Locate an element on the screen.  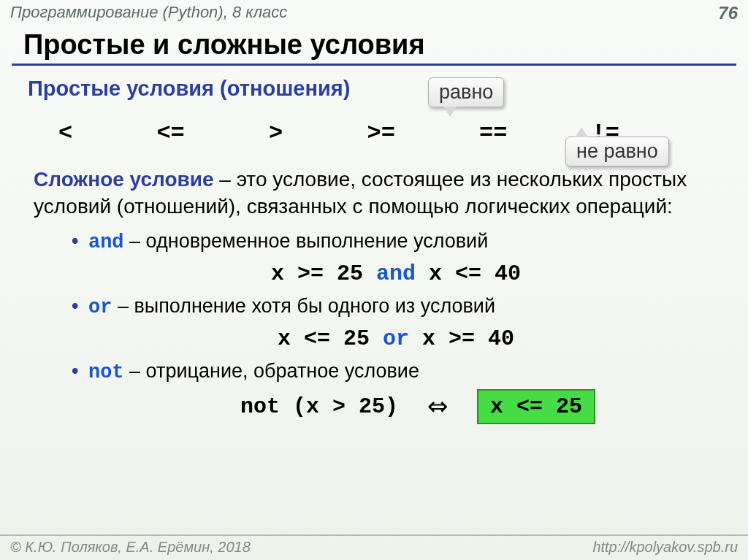
code-or: x <= 25 or x >= 40 is located at coordinates (396, 339).